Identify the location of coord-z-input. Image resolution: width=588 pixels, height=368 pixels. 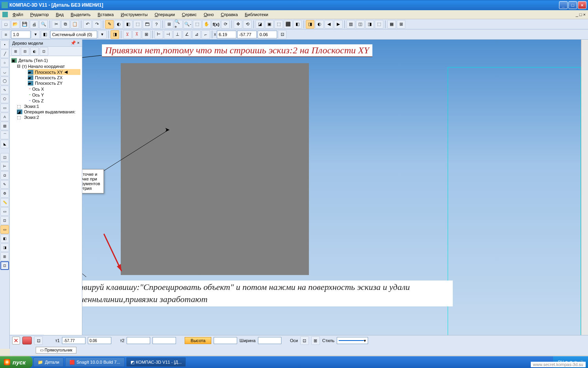
(267, 35).